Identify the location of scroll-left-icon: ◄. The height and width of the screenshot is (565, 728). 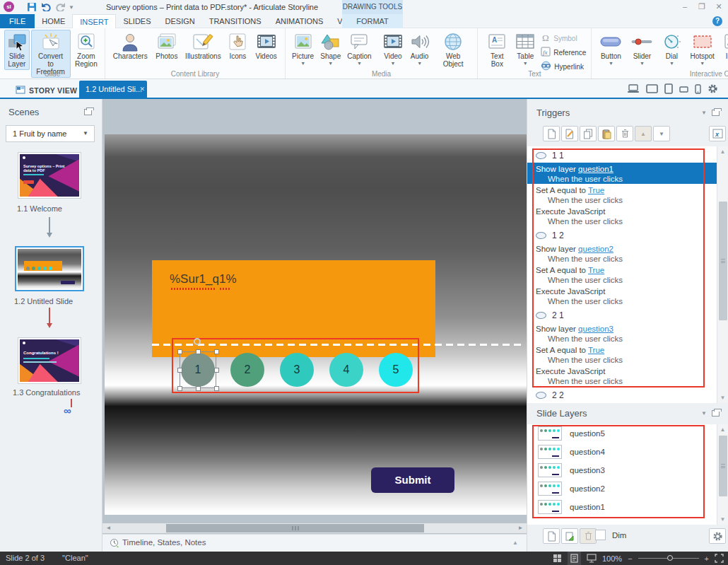
(109, 528).